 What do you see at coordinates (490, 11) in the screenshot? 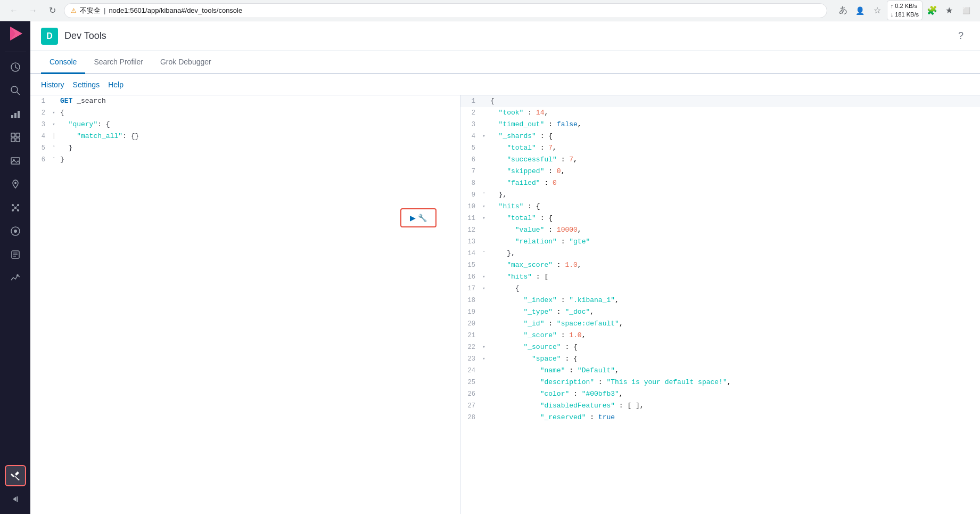
I see `browser-chrome: ← → ↻ ⚠ 不安全 | node1:5601/app/kibana#/dev…` at bounding box center [490, 11].